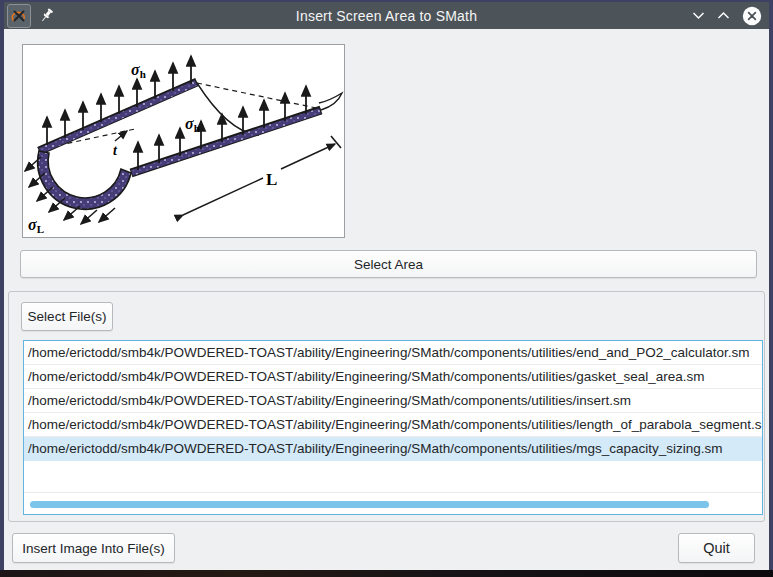  Describe the element at coordinates (698, 16) in the screenshot. I see `chevron-down-icon` at that location.